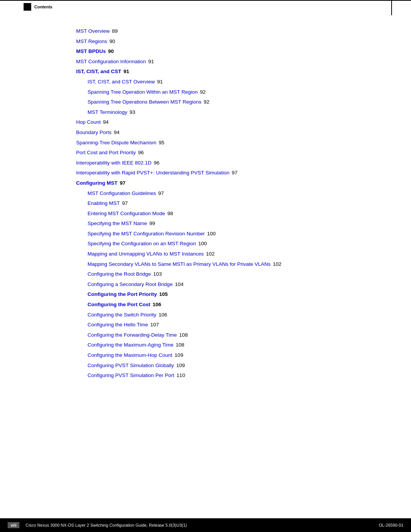 The width and height of the screenshot is (411, 532). I want to click on toc-page-number: 104, so click(180, 284).